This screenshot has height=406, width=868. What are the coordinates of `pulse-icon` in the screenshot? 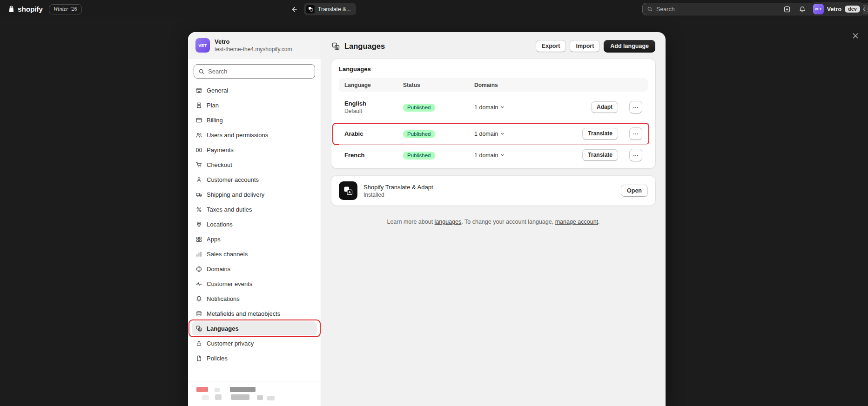 It's located at (199, 284).